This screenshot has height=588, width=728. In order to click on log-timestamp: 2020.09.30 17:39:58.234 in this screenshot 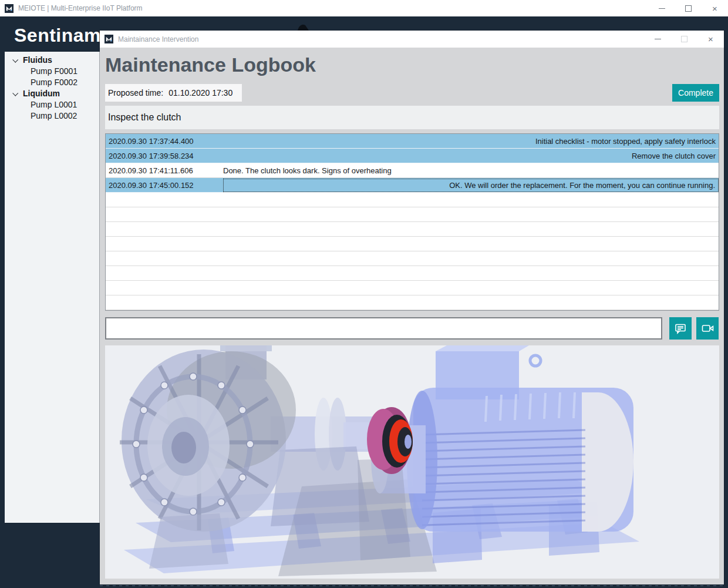, I will do `click(164, 156)`.